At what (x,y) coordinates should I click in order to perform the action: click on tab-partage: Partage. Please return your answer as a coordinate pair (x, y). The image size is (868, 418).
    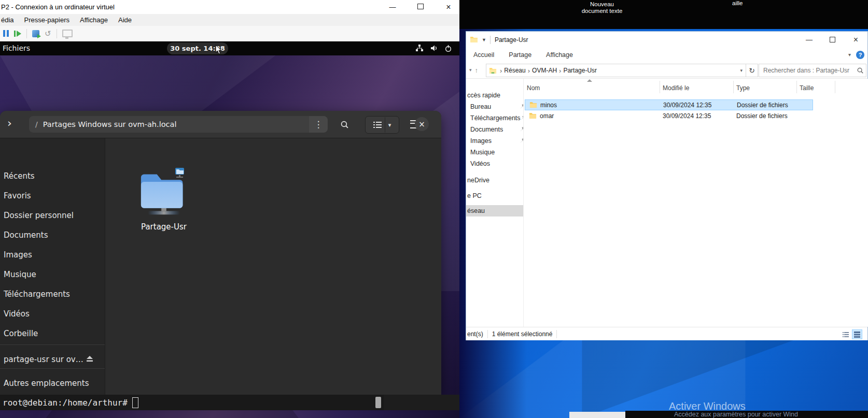
    Looking at the image, I should click on (520, 55).